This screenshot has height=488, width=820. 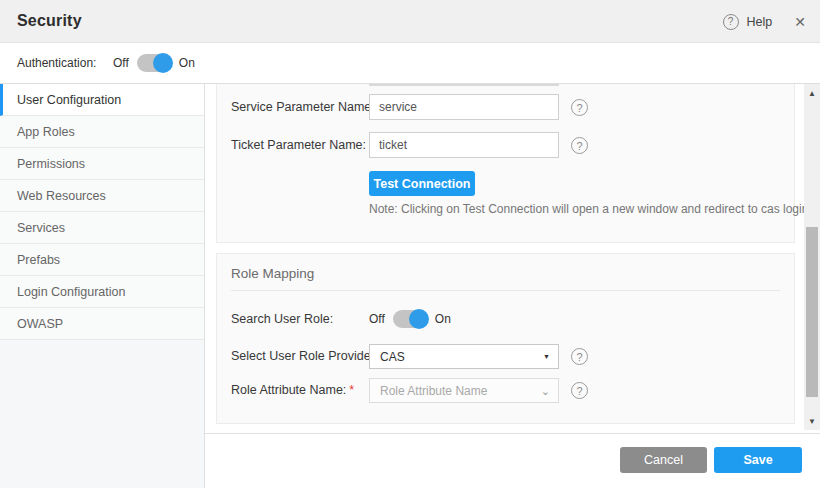 What do you see at coordinates (304, 356) in the screenshot?
I see `provider-label: Select User Role Provider:` at bounding box center [304, 356].